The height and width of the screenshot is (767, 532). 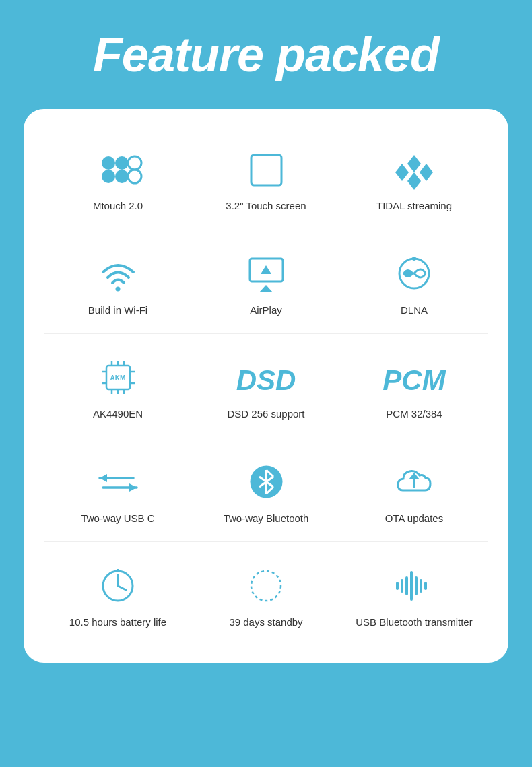 I want to click on airplay-label: AirPlay, so click(x=266, y=310).